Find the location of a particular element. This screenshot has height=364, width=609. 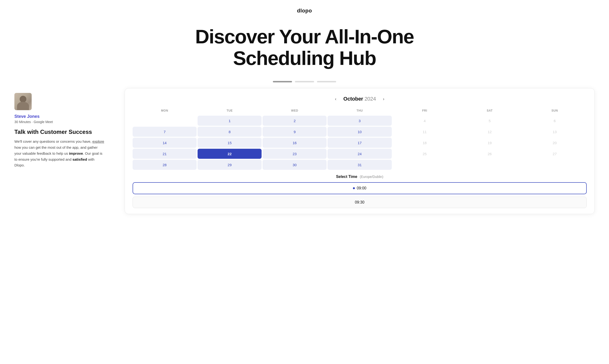

explore-link: explore is located at coordinates (98, 141).